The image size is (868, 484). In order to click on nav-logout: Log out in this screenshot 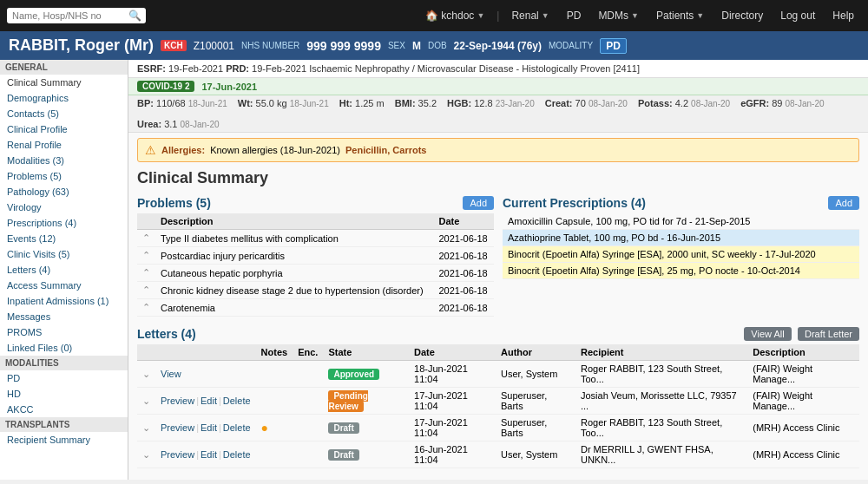, I will do `click(798, 16)`.